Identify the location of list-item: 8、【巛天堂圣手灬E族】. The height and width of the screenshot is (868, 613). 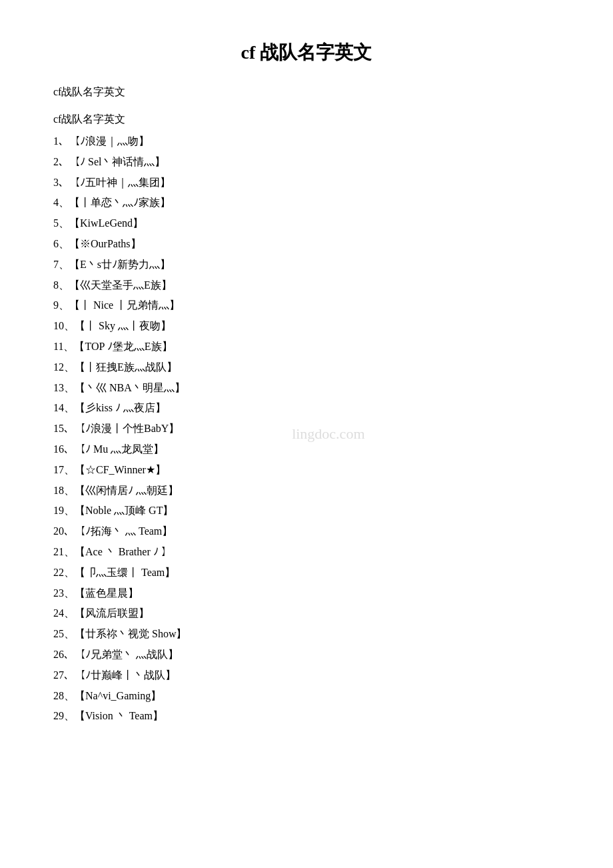
(306, 285).